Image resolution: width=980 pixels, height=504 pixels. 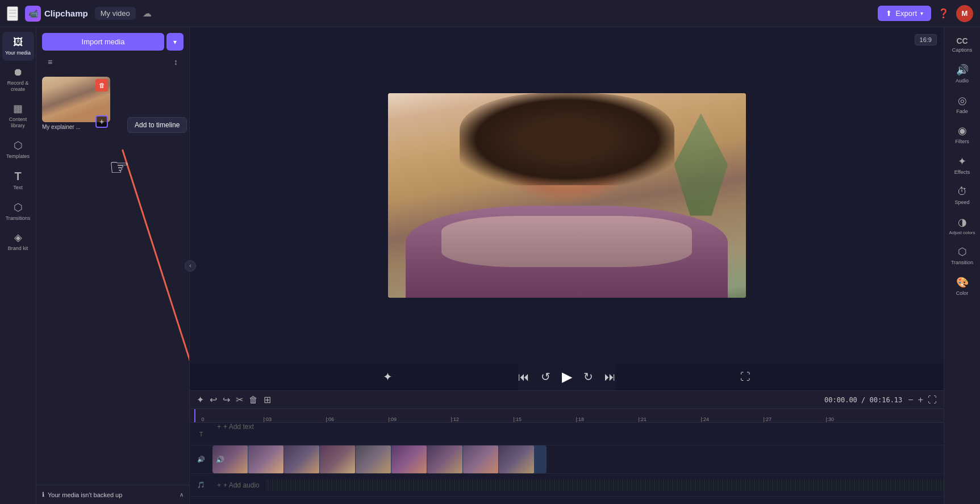 What do you see at coordinates (578, 427) in the screenshot?
I see `add-text-button: + + Add text` at bounding box center [578, 427].